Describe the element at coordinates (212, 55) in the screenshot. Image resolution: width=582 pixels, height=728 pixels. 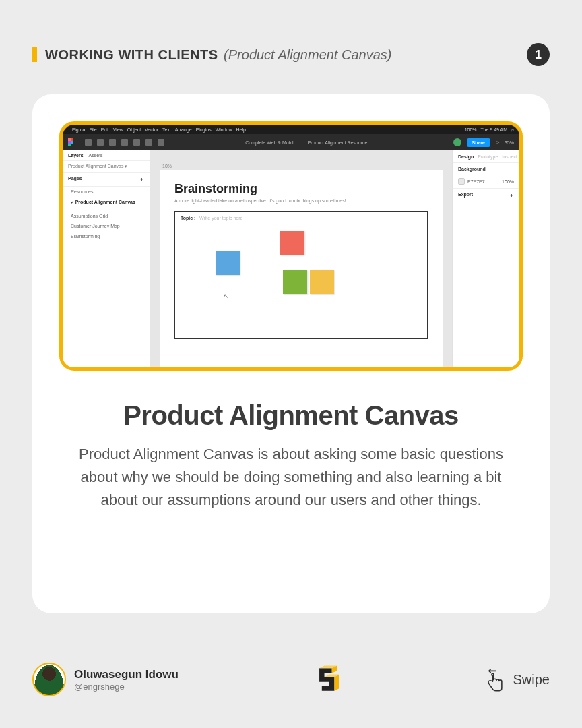
I see `header-left: WORKING WITH CLIENTS (Product Alignment …` at that location.